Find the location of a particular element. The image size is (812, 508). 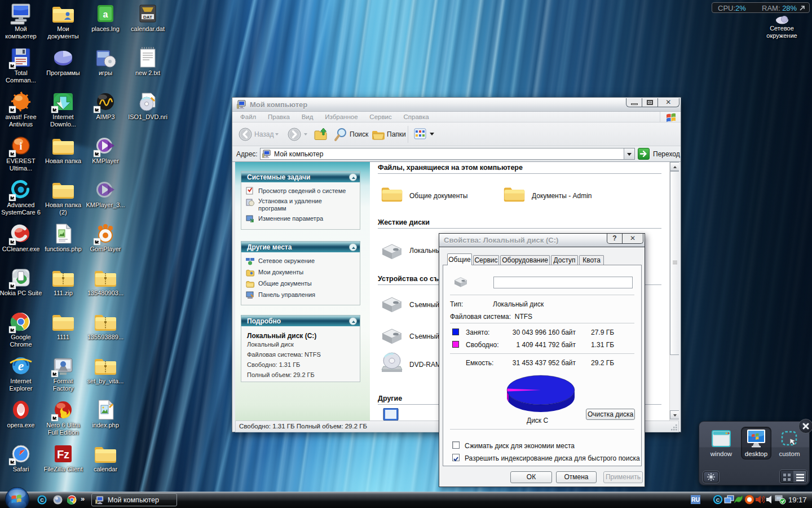

svg-text: DAT is located at coordinates (148, 17).